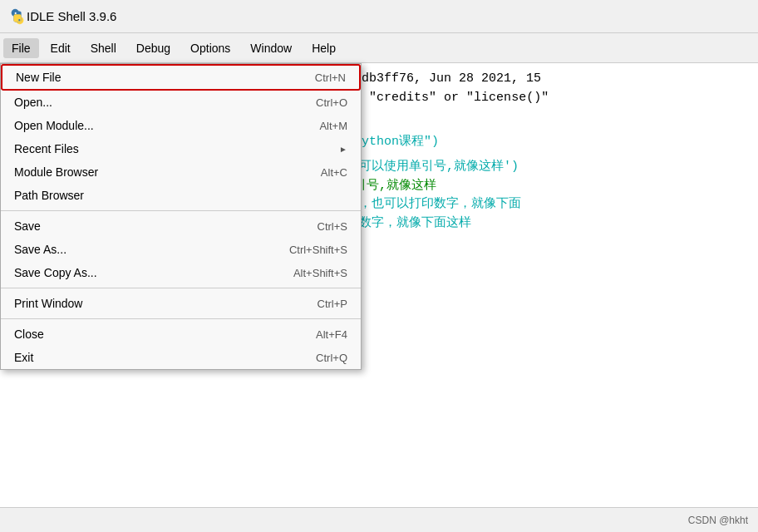 This screenshot has height=532, width=758. I want to click on menu-edit: Edit, so click(61, 48).